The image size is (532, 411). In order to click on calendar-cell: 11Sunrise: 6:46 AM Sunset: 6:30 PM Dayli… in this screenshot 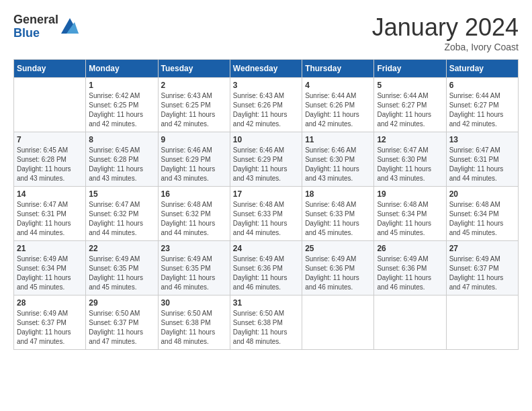, I will do `click(339, 160)`.